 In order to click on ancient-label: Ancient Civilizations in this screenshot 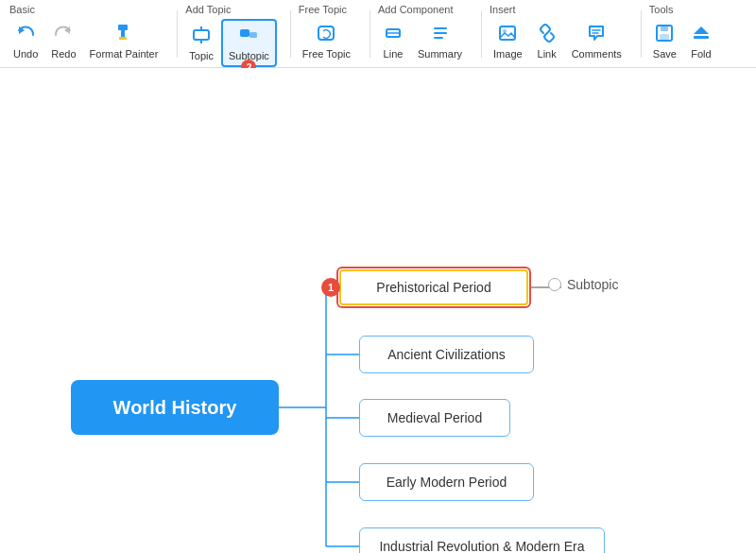, I will do `click(446, 354)`.